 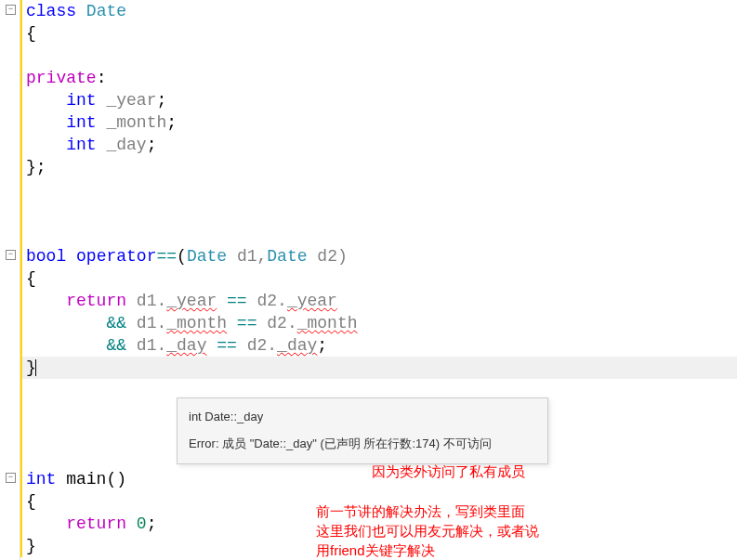 What do you see at coordinates (36, 167) in the screenshot?
I see `close-brace: };` at bounding box center [36, 167].